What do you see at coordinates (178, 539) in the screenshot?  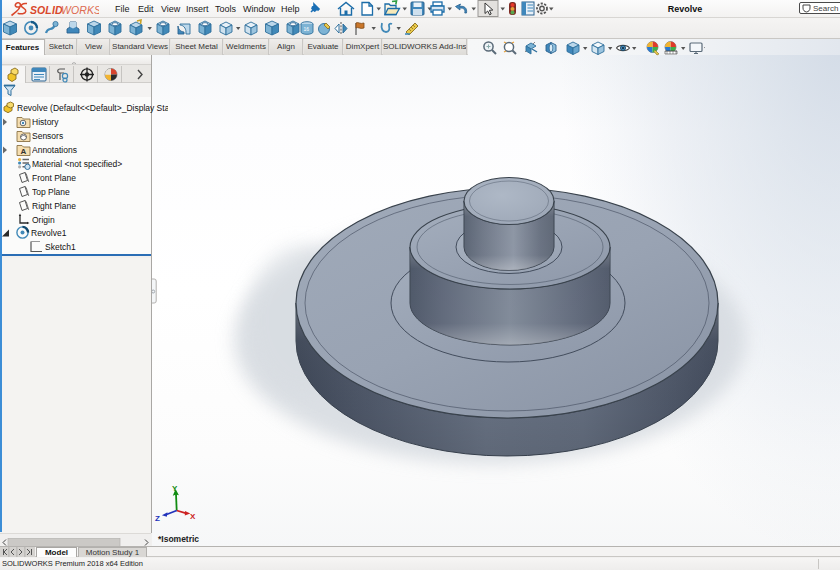 I see `svg-text: *Isometric` at bounding box center [178, 539].